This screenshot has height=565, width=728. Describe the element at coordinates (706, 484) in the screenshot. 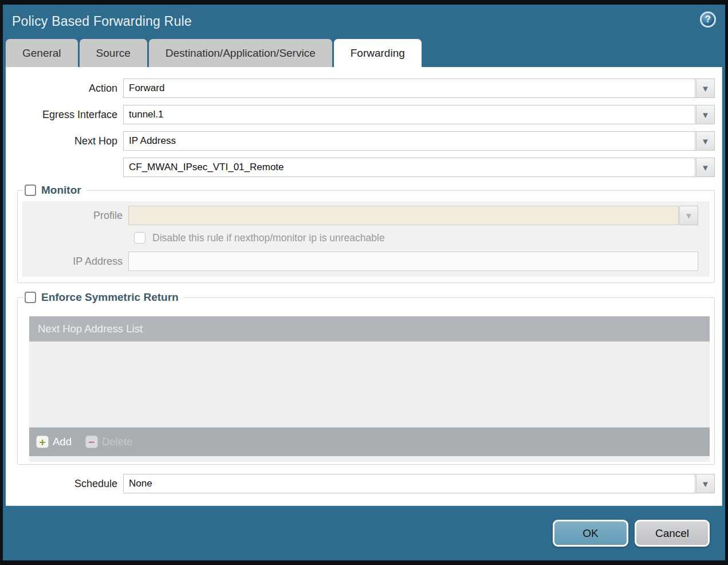

I see `schedule-dropdown-button: ▼` at that location.